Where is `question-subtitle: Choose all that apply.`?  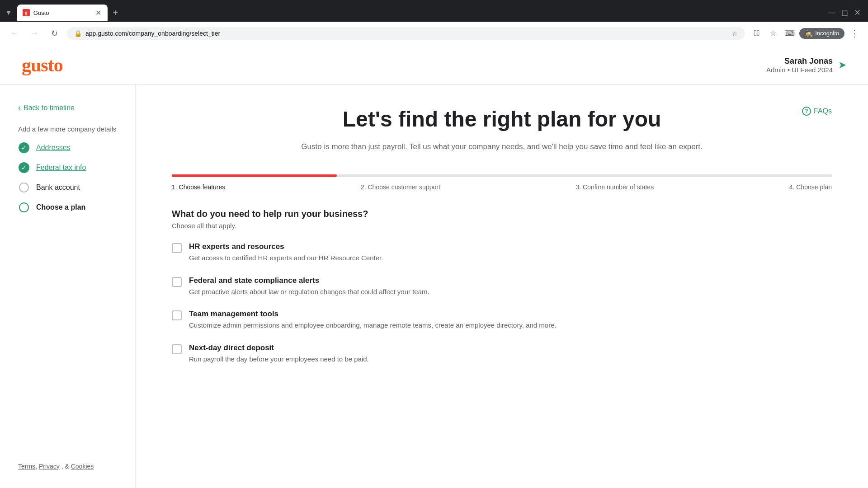 question-subtitle: Choose all that apply. is located at coordinates (502, 226).